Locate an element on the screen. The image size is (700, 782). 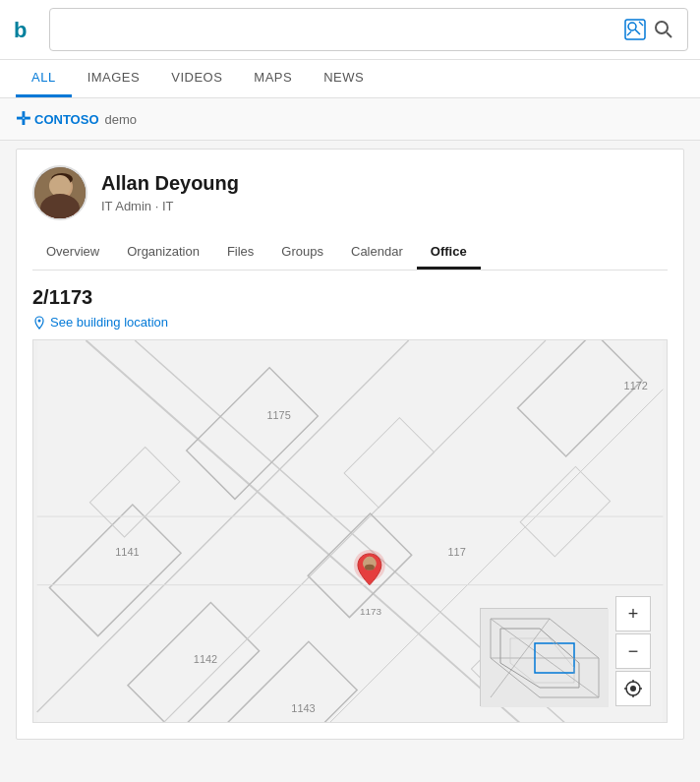
location-pin-icon is located at coordinates (39, 323).